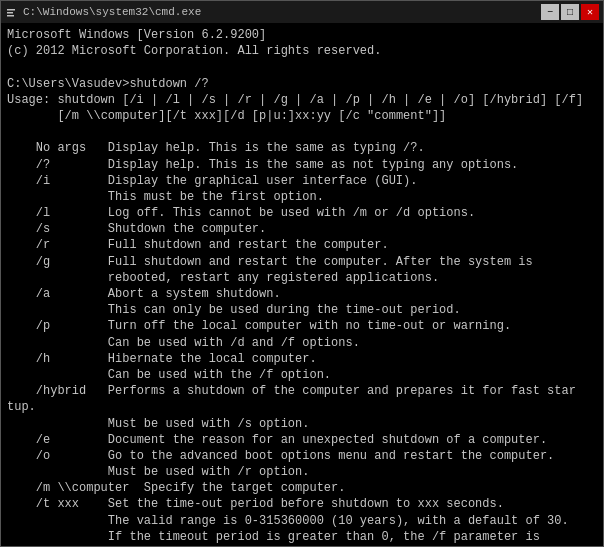  What do you see at coordinates (570, 12) in the screenshot?
I see `maximize-button: □` at bounding box center [570, 12].